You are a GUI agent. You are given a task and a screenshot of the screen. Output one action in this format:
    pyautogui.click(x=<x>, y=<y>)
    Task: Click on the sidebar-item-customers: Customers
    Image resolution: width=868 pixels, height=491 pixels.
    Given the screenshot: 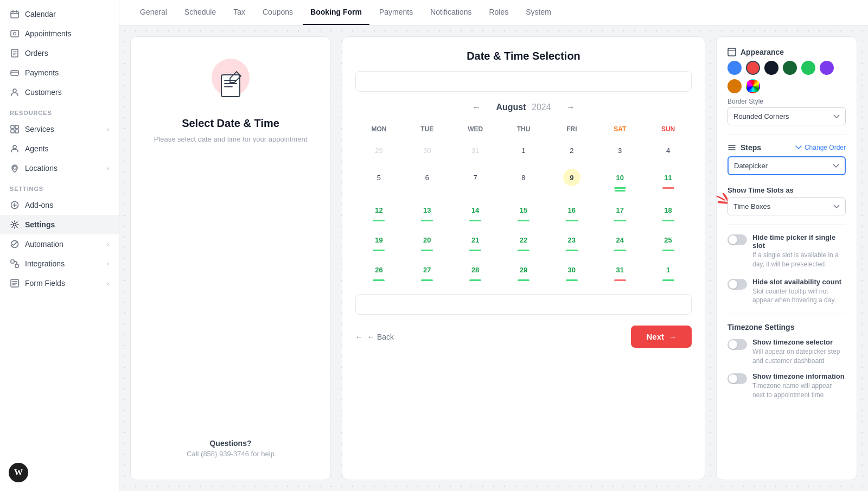 What is the action you would take?
    pyautogui.click(x=60, y=92)
    